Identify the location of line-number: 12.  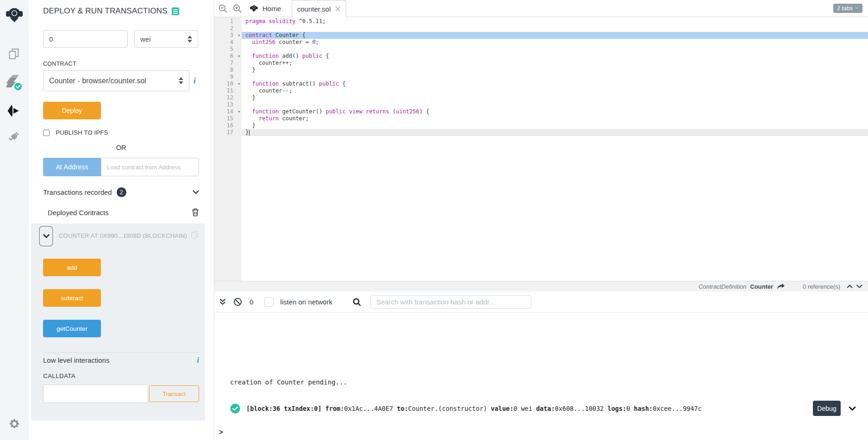
(228, 98).